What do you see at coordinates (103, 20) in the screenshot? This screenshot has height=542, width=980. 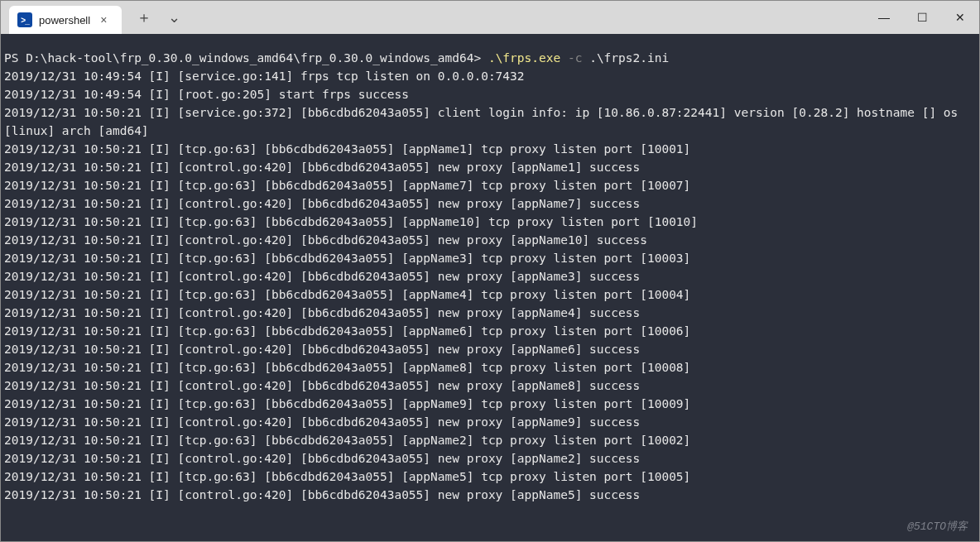 I see `tab-close-button: ×` at bounding box center [103, 20].